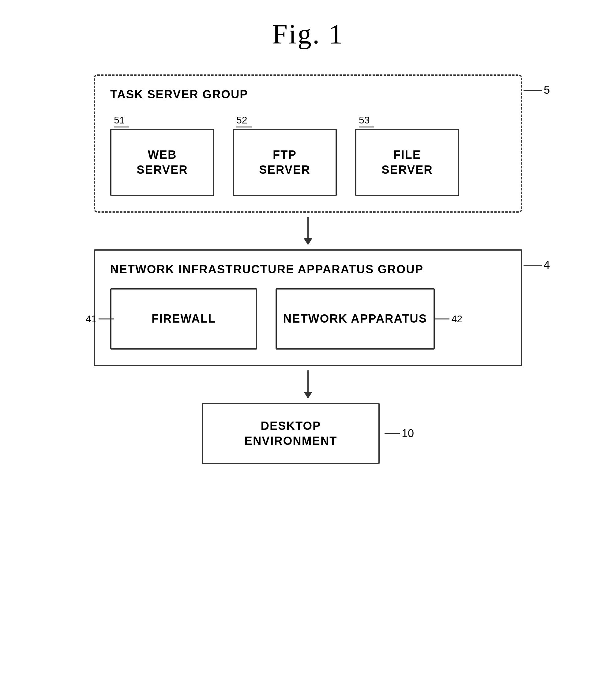 This screenshot has height=674, width=616. What do you see at coordinates (408, 433) in the screenshot?
I see `desktop-ref-number: 10` at bounding box center [408, 433].